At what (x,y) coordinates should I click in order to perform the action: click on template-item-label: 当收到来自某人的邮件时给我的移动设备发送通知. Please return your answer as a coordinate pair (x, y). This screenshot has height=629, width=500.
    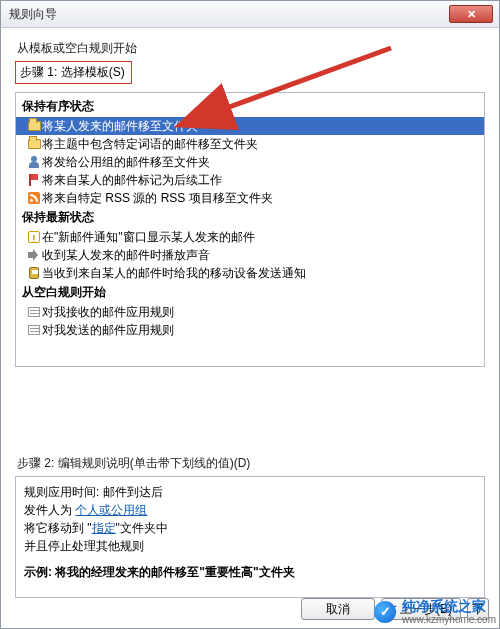
    Looking at the image, I should click on (174, 273).